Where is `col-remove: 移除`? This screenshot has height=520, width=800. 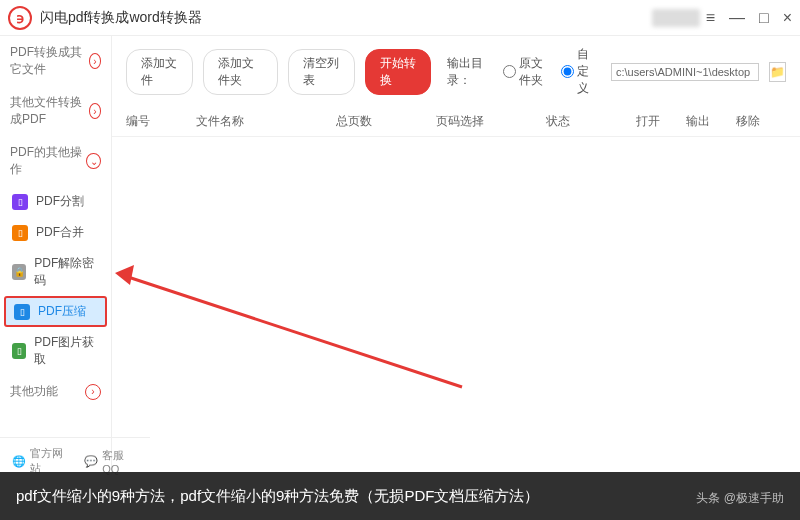 col-remove: 移除 is located at coordinates (761, 122).